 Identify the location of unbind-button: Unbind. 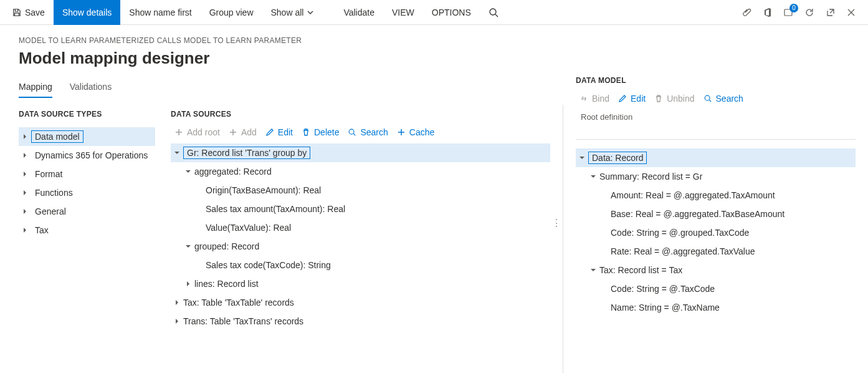
(674, 99).